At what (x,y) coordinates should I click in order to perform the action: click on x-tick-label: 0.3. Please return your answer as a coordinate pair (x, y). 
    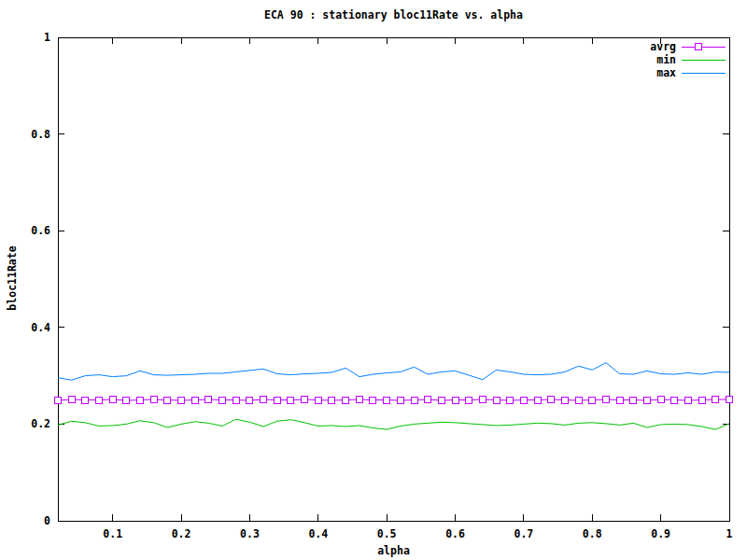
    Looking at the image, I should click on (250, 534).